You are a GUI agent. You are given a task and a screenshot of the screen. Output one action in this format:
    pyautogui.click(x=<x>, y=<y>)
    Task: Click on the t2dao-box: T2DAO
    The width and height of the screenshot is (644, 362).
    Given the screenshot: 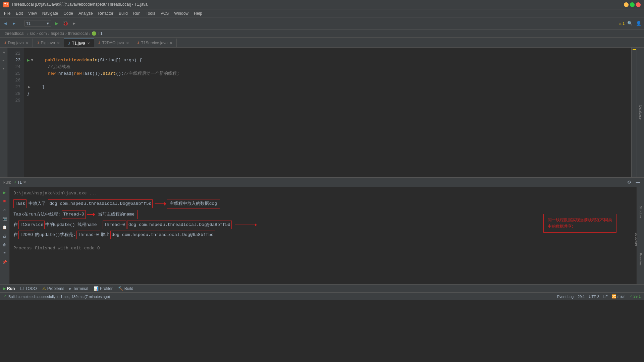 What is the action you would take?
    pyautogui.click(x=26, y=235)
    